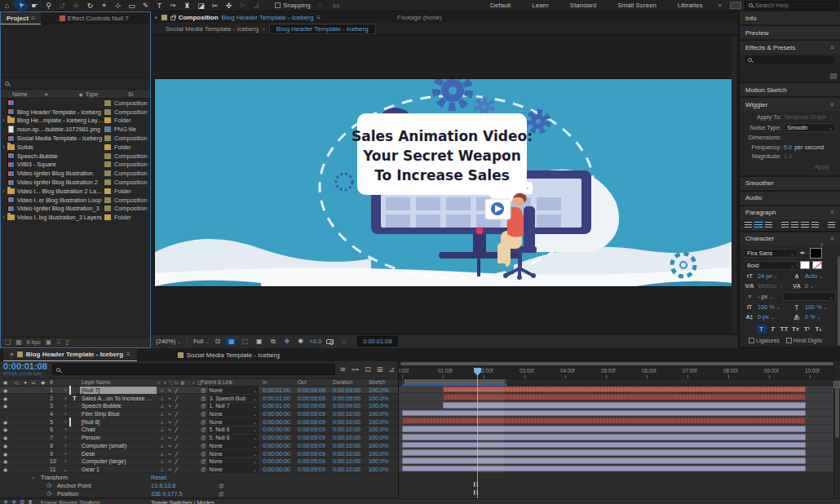  I want to click on horizontal-scale-control: 100 % ⌄, so click(820, 307).